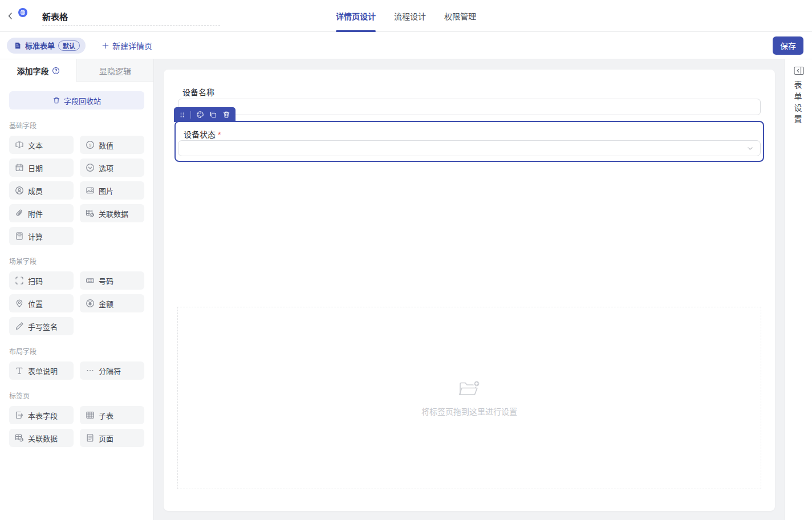 This screenshot has width=812, height=520. What do you see at coordinates (469, 107) in the screenshot?
I see `device-name-input` at bounding box center [469, 107].